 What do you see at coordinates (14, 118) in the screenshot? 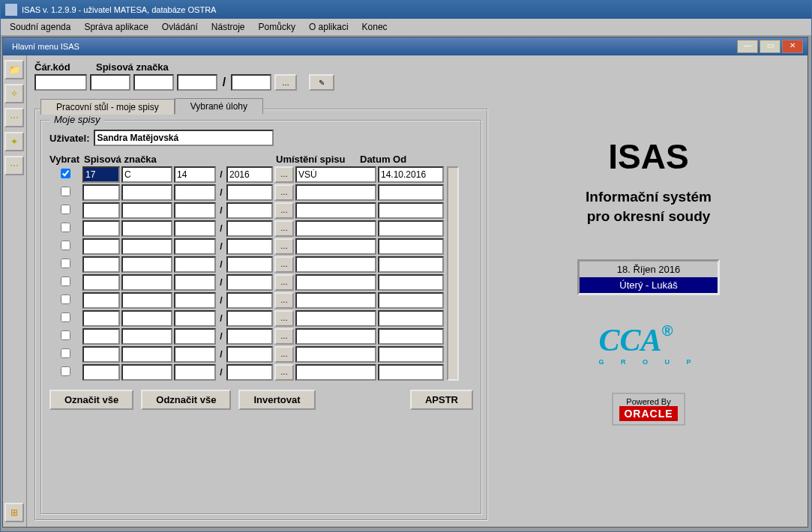
I see `tool-3: ⋯` at bounding box center [14, 118].